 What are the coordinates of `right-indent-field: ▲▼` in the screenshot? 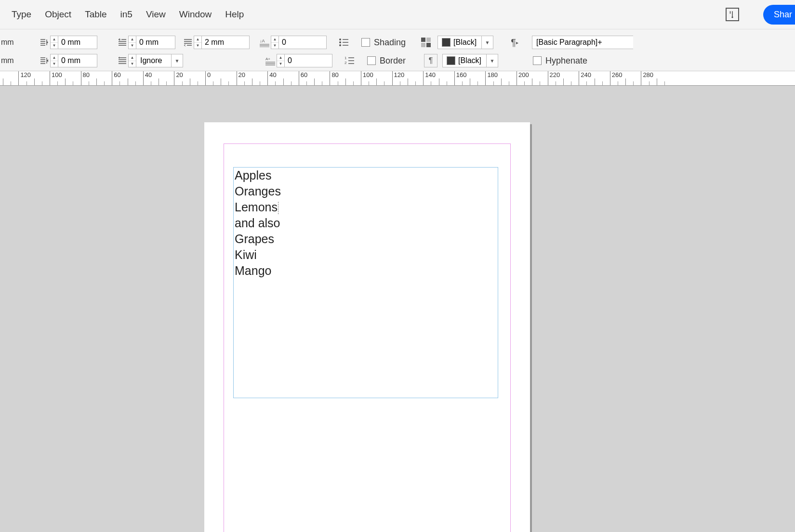 It's located at (74, 61).